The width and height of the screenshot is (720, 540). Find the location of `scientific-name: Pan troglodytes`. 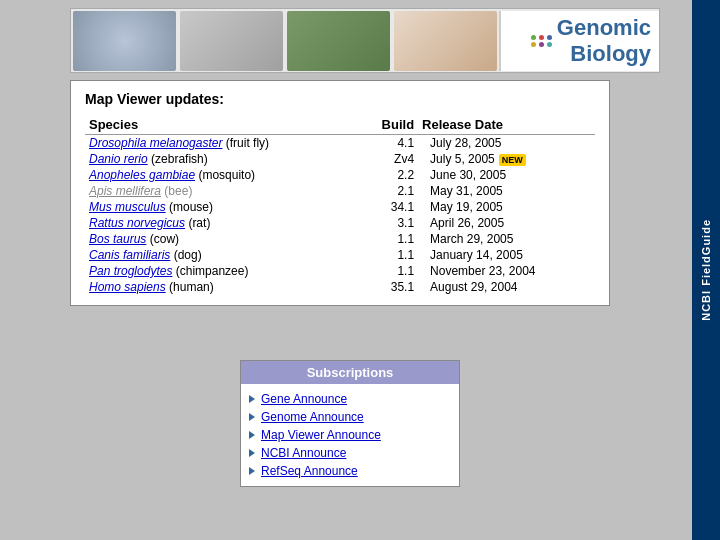

scientific-name: Pan troglodytes is located at coordinates (130, 271).